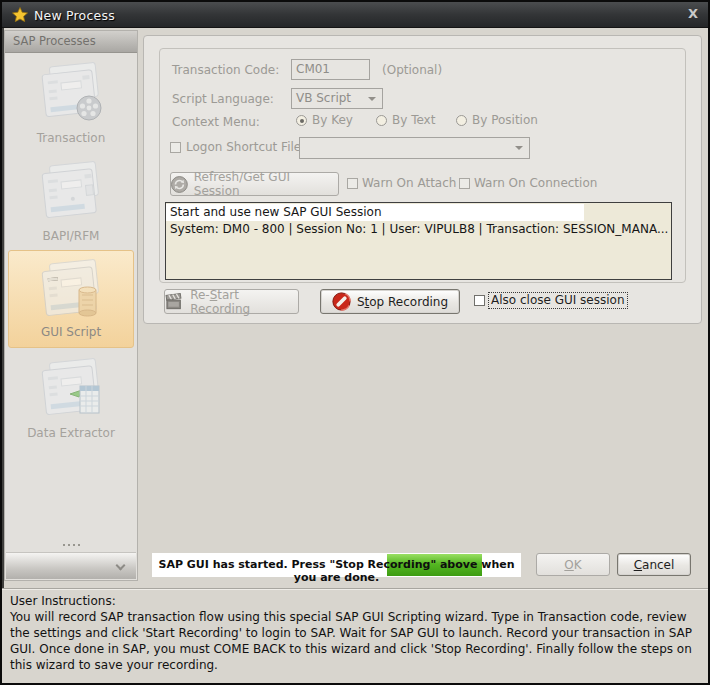 This screenshot has width=710, height=685. I want to click on sidebar-item-label: Data Extractor, so click(71, 433).